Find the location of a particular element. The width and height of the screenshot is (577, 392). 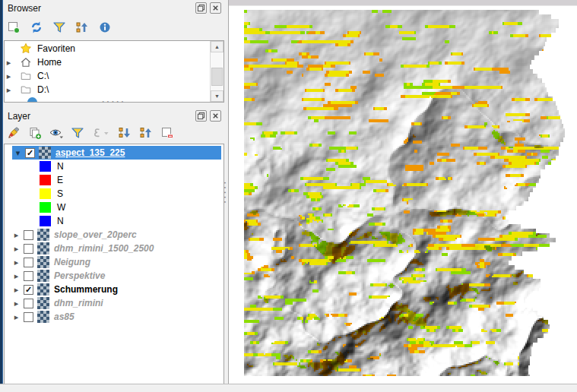

browser-item-label: D:\ is located at coordinates (43, 90).